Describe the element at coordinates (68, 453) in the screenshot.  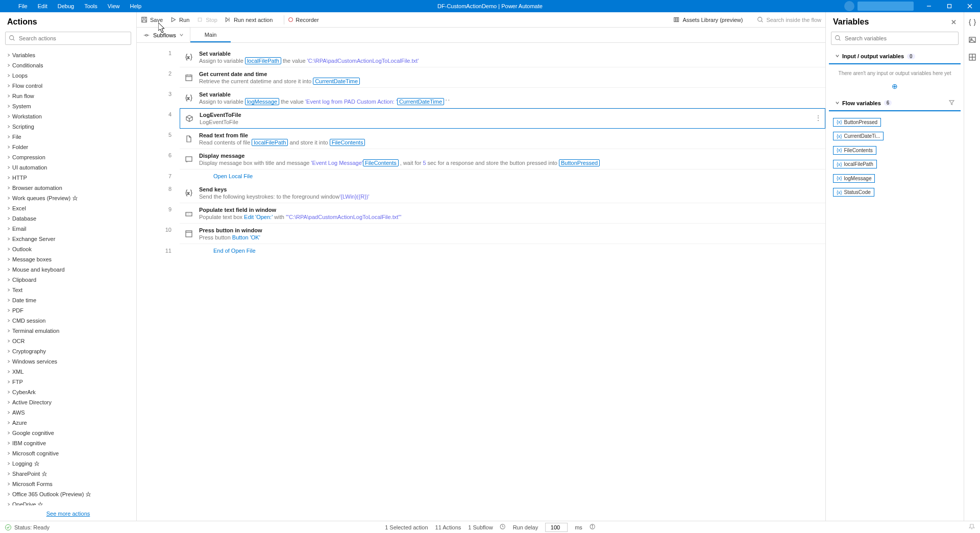
I see `actions-category: Microsoft cognitive` at that location.